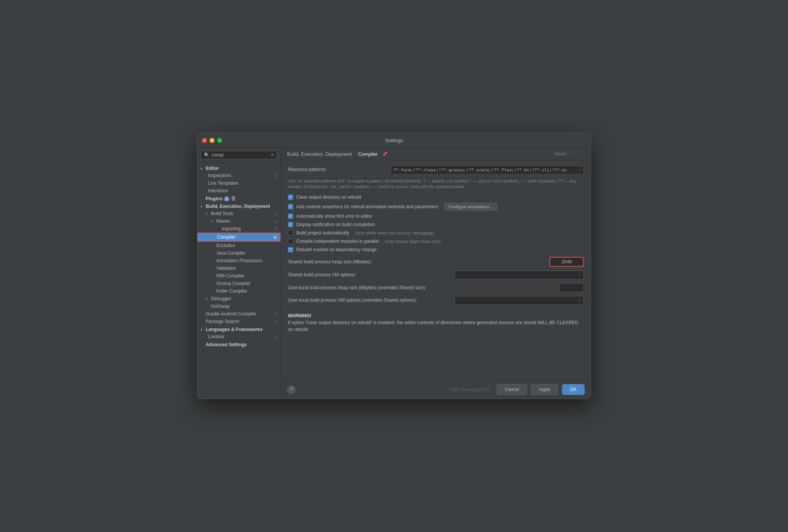  Describe the element at coordinates (291, 216) in the screenshot. I see `show-error-checkbox` at that location.